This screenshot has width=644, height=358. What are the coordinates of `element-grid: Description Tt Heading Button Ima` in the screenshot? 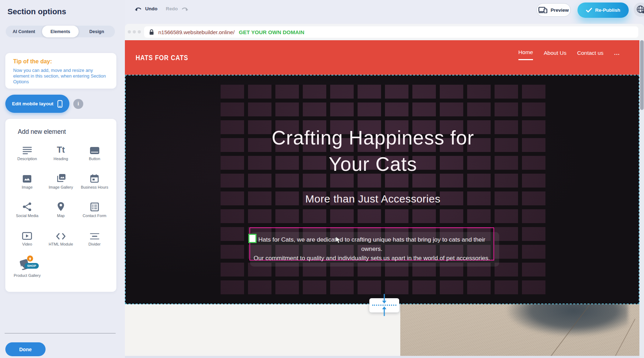 It's located at (61, 213).